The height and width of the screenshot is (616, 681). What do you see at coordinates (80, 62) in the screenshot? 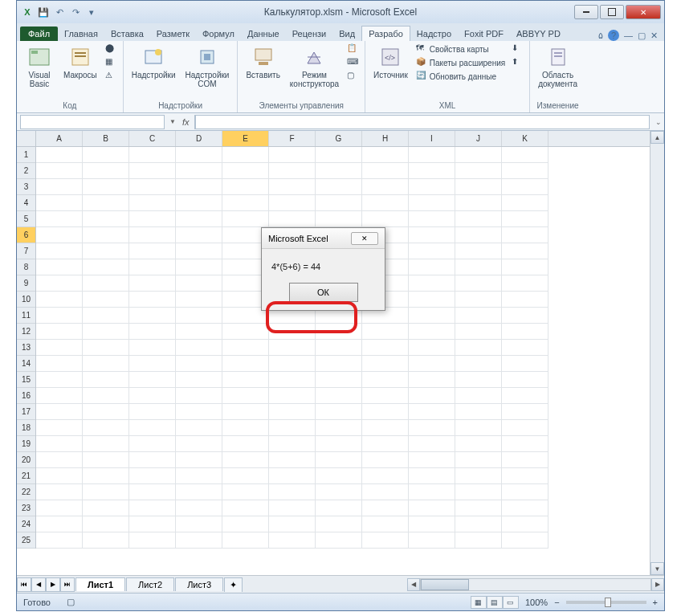
I see `macros-button: Макросы` at bounding box center [80, 62].